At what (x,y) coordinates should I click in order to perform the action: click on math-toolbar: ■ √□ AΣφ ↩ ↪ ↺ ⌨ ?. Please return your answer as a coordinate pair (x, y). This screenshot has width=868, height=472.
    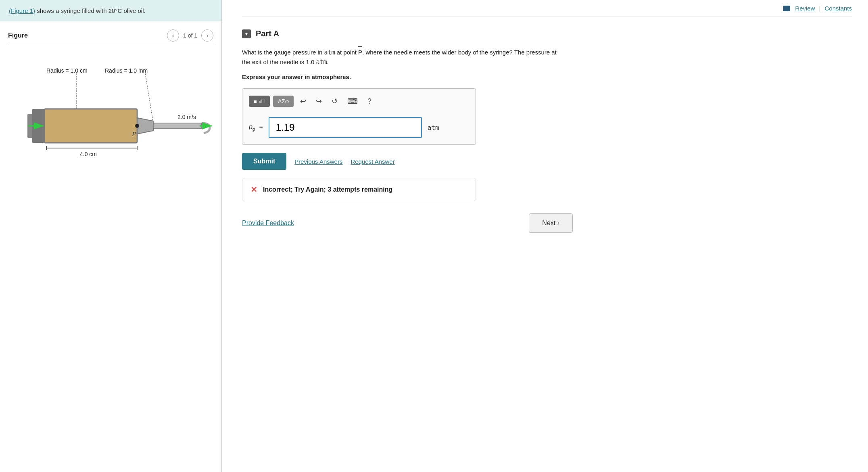
    Looking at the image, I should click on (359, 103).